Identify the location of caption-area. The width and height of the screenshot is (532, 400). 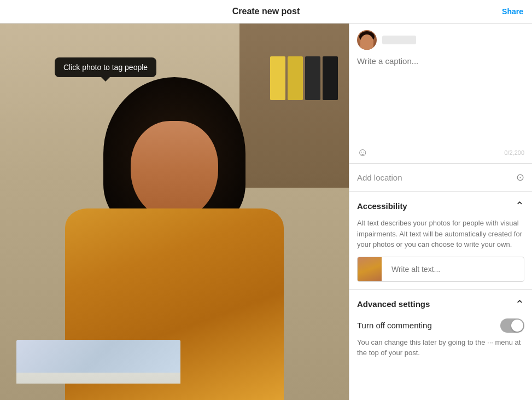
(441, 99).